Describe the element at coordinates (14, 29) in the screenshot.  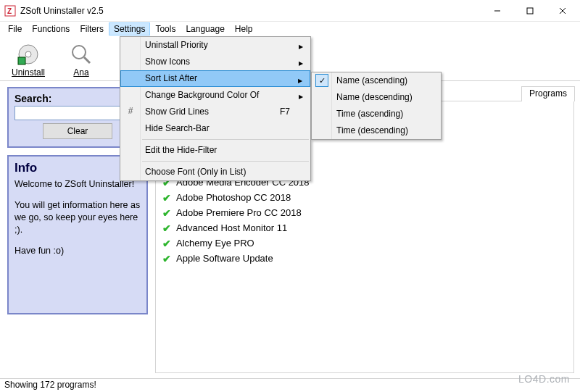
I see `menu-file: File` at that location.